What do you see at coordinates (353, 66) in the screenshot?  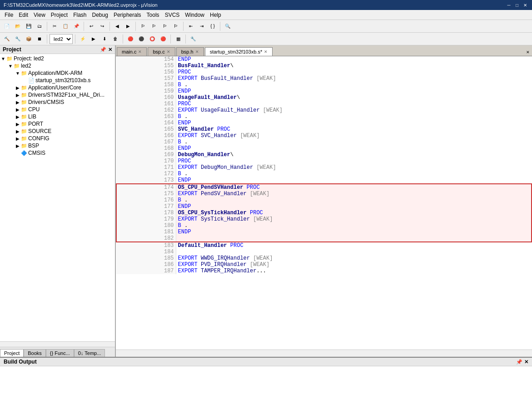 I see `line-code: BusFault_Handler\` at bounding box center [353, 66].